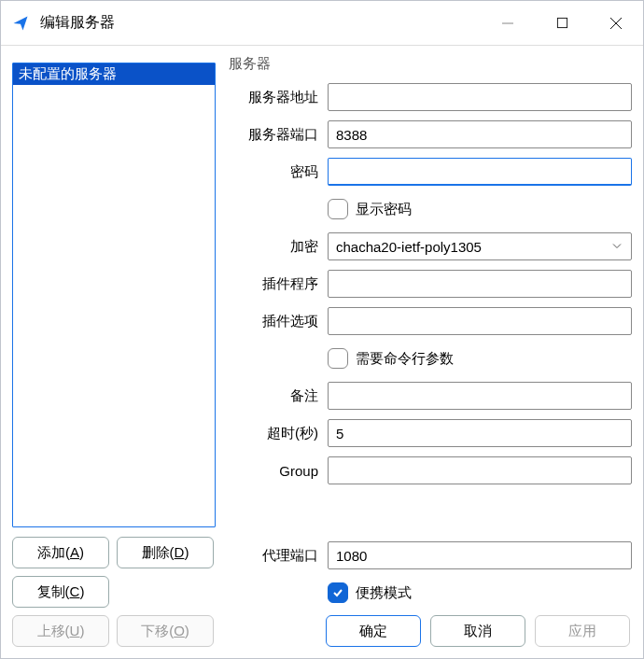 The image size is (644, 659). What do you see at coordinates (278, 470) in the screenshot?
I see `group-field-label: Group` at bounding box center [278, 470].